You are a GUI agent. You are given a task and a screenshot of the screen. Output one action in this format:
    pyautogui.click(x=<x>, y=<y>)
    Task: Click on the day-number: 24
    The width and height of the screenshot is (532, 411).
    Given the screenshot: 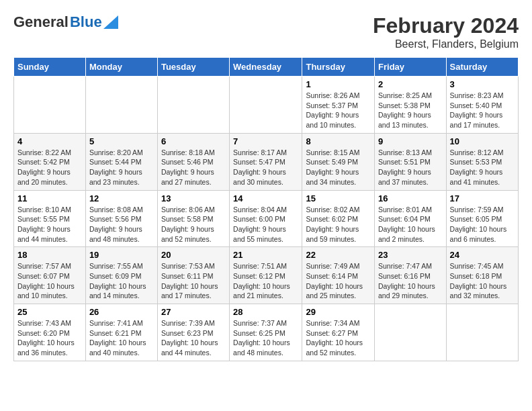 What is the action you would take?
    pyautogui.click(x=482, y=255)
    